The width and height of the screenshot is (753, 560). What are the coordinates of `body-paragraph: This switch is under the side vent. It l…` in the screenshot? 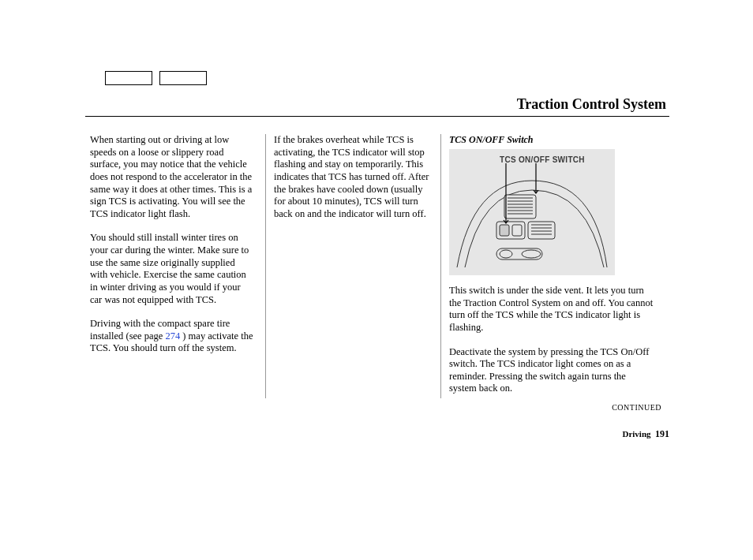 It's located at (553, 309).